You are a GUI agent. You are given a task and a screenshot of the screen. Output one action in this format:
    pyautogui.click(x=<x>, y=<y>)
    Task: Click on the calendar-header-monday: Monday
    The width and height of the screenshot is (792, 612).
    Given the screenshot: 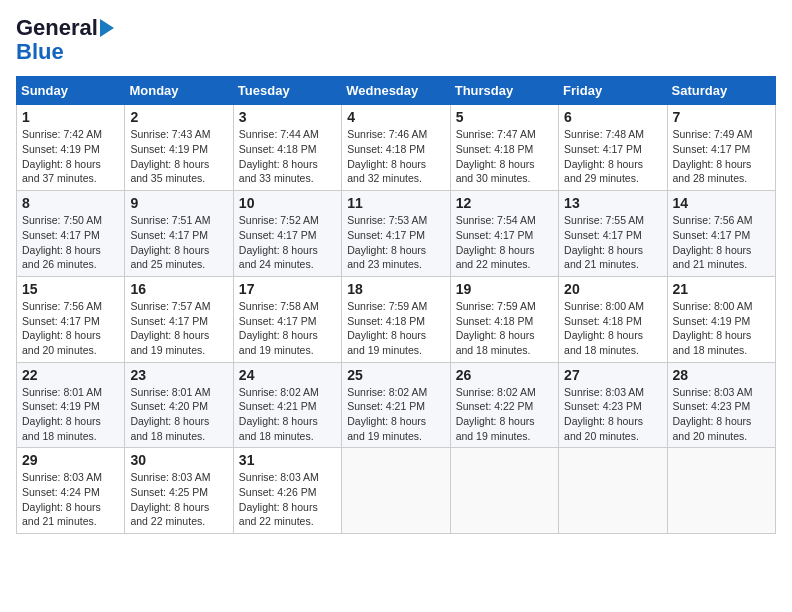 What is the action you would take?
    pyautogui.click(x=179, y=91)
    